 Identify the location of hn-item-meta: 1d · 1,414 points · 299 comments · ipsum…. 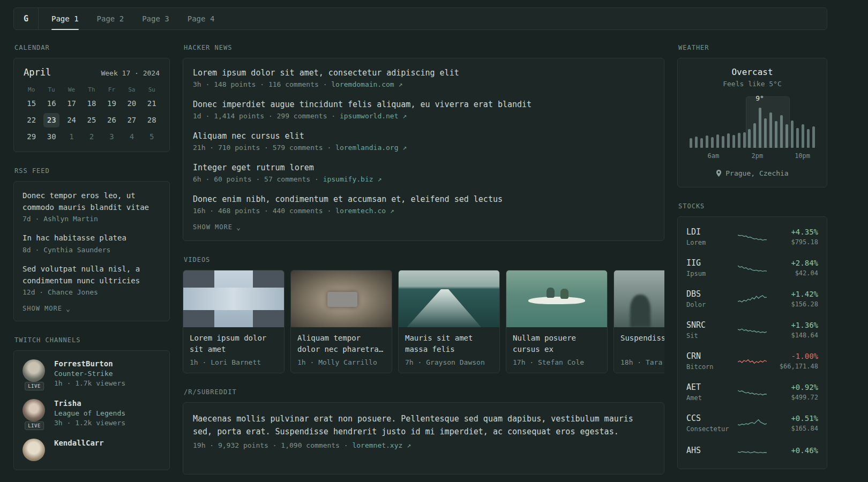
(423, 116).